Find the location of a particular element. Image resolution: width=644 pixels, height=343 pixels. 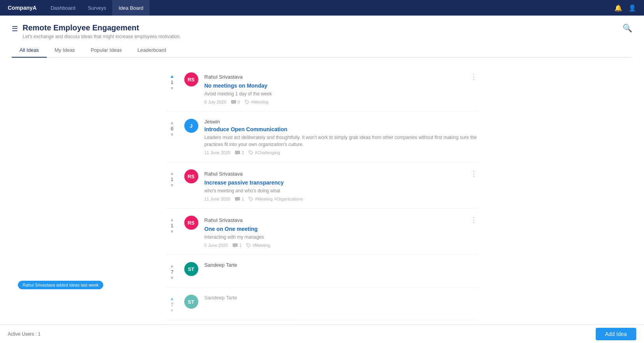

idea-date: 5 June 2020 is located at coordinates (217, 245).